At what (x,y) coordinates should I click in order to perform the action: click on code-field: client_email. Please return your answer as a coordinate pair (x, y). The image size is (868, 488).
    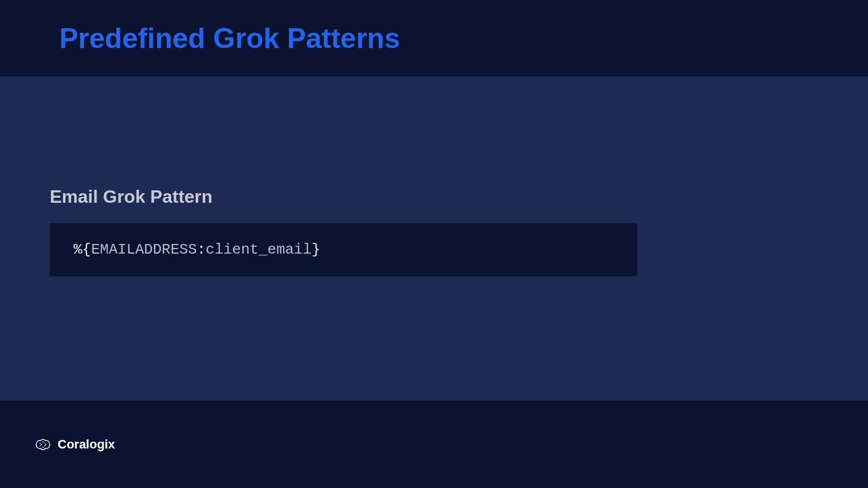
    Looking at the image, I should click on (259, 250).